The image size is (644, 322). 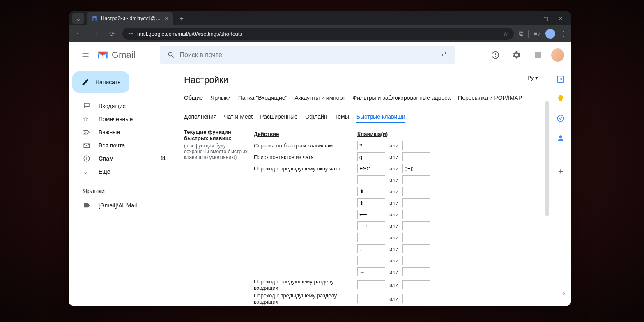 I want to click on sidebar-item-more: ⌄Ещё, so click(x=122, y=172).